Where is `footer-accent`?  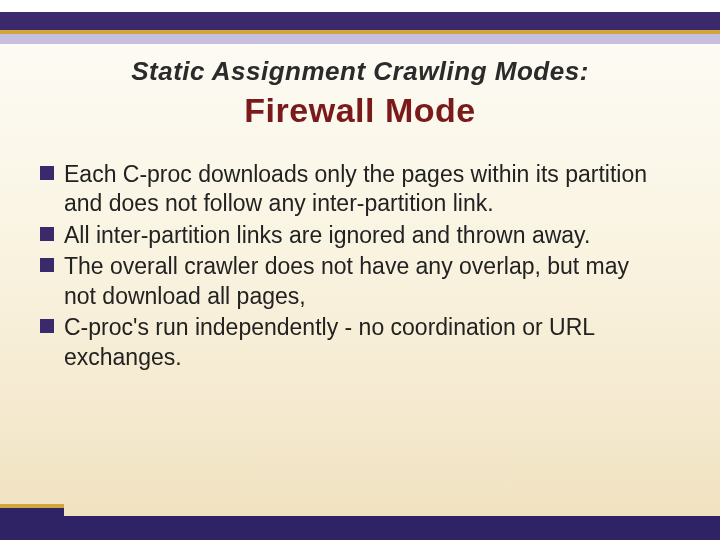
footer-accent is located at coordinates (32, 510).